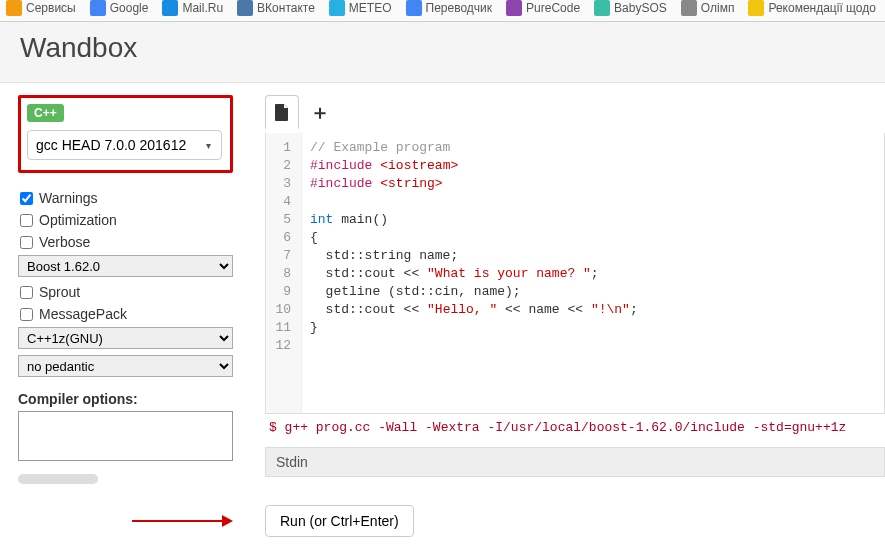 This screenshot has height=546, width=885. Describe the element at coordinates (282, 112) in the screenshot. I see `file-tab` at that location.